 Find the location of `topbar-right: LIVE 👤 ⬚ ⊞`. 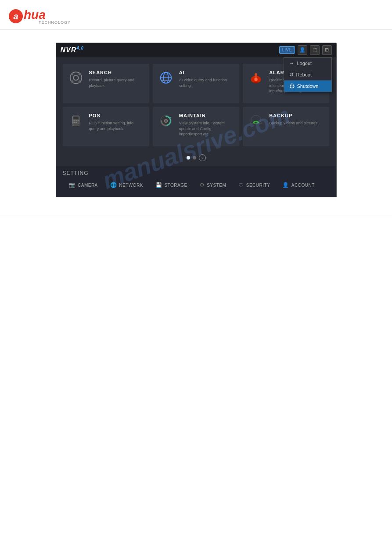

topbar-right: LIVE 👤 ⬚ ⊞ is located at coordinates (306, 50).